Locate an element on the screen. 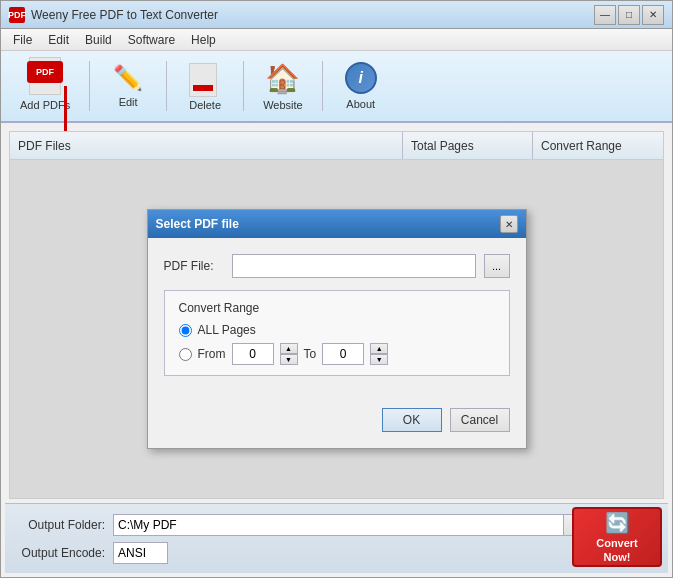 The height and width of the screenshot is (578, 673). convert-icon: 🔄 is located at coordinates (618, 523).